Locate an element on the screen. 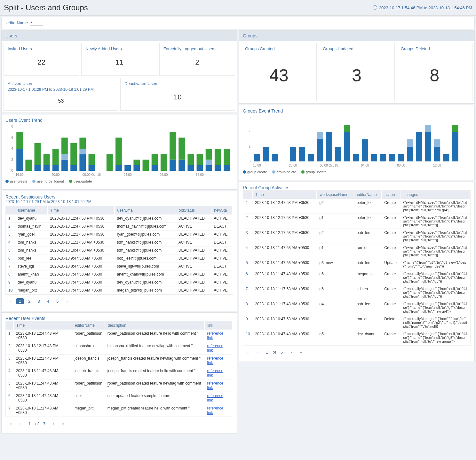 The height and width of the screenshot is (460, 476). col-header: link is located at coordinates (218, 325).